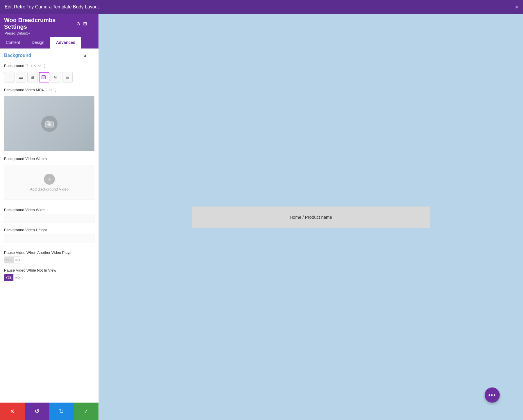 The image size is (523, 420). I want to click on pause-when-another-toggle: YES NO, so click(12, 260).